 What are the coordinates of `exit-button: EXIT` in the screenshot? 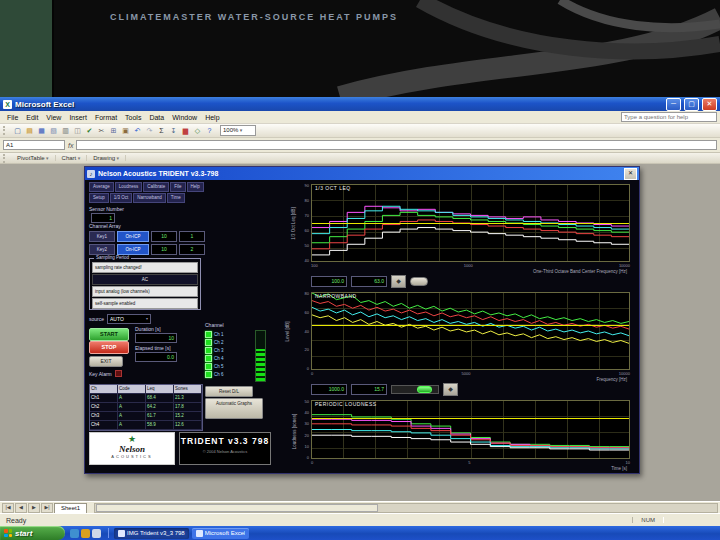 It's located at (106, 362).